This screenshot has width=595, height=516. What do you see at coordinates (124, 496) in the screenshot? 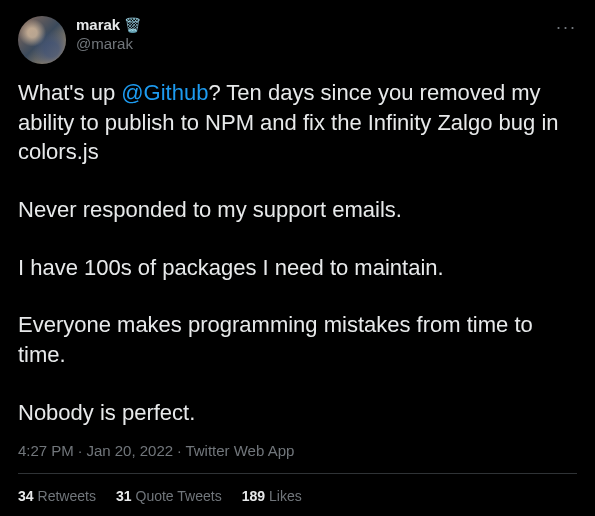
I see `quotes-count: 31` at bounding box center [124, 496].